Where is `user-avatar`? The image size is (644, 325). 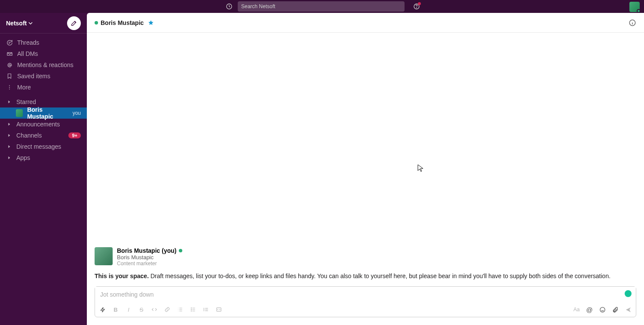 user-avatar is located at coordinates (635, 7).